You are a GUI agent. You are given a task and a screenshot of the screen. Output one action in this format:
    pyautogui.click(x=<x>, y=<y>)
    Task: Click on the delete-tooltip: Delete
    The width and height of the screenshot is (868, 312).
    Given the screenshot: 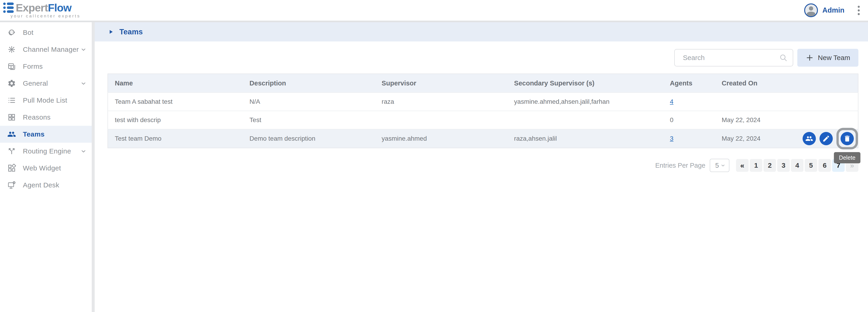 What is the action you would take?
    pyautogui.click(x=847, y=158)
    